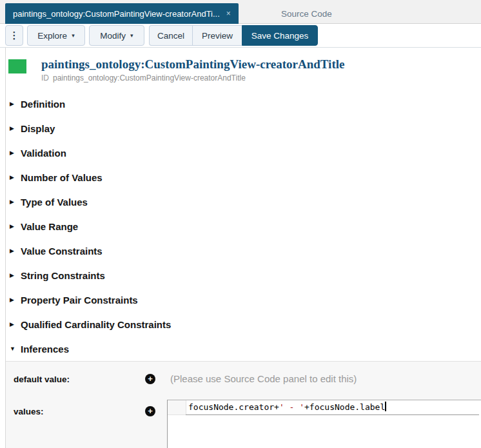 The image size is (481, 448). What do you see at coordinates (62, 178) in the screenshot?
I see `section-label: Number of Values` at bounding box center [62, 178].